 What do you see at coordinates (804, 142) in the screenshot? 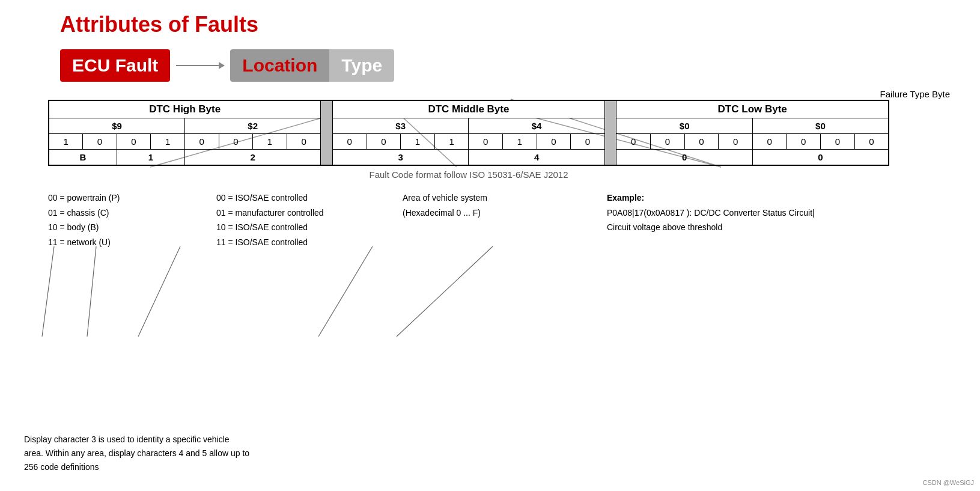
I see `bit-l6: 0` at bounding box center [804, 142].